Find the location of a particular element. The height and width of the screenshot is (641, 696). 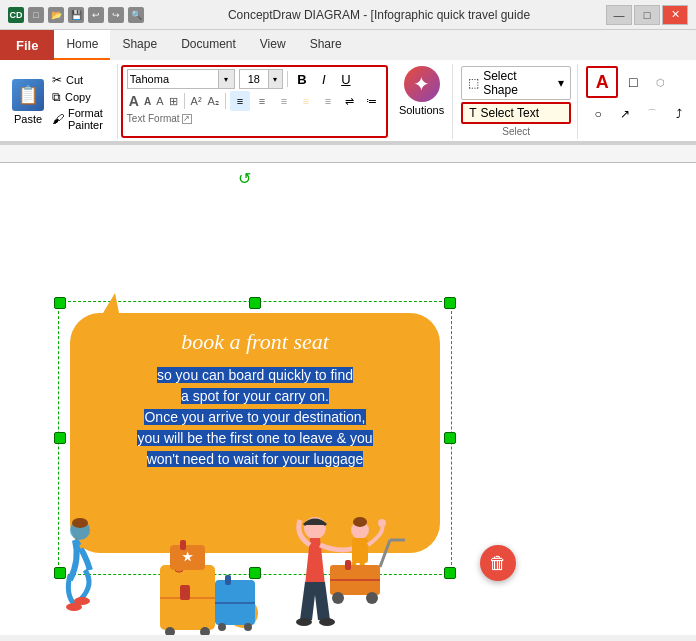

font-shrink-btn: A is located at coordinates (148, 102).